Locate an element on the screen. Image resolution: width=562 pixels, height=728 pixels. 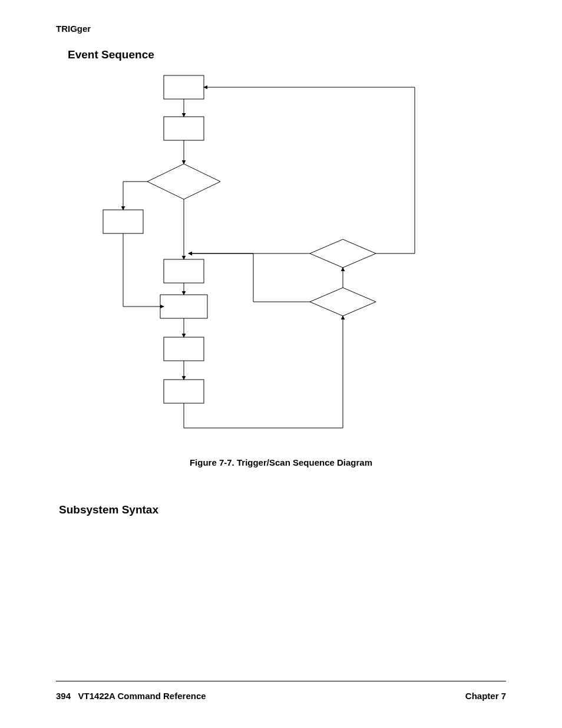
box-left is located at coordinates (123, 222).